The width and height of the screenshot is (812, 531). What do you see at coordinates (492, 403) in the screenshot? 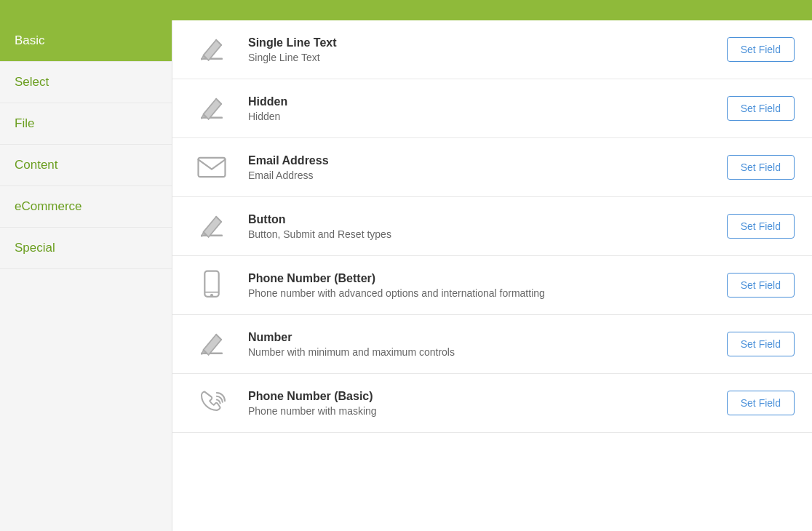
I see `field-row-phone-number-basic: Phone Number (Basic) Phone number with m…` at bounding box center [492, 403].